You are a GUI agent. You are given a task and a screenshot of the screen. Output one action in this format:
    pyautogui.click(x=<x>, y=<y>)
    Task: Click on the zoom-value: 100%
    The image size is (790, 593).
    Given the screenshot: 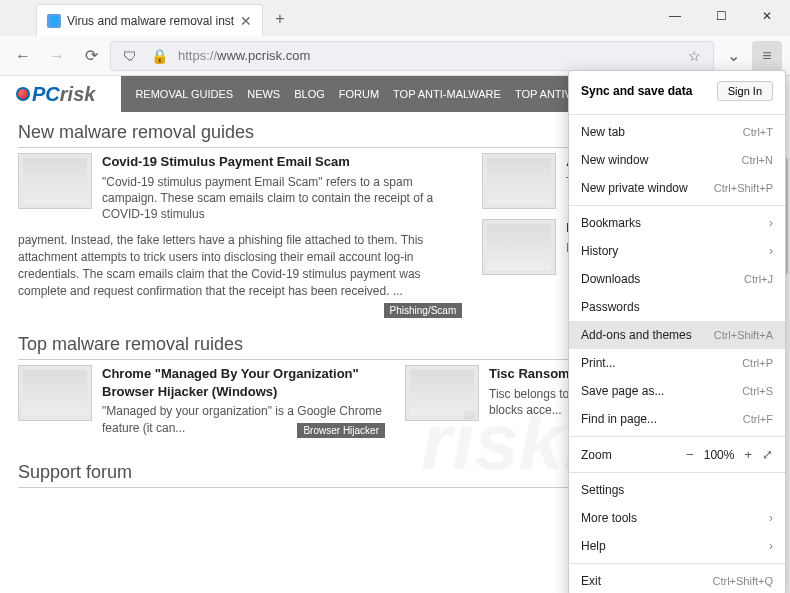 What is the action you would take?
    pyautogui.click(x=720, y=455)
    